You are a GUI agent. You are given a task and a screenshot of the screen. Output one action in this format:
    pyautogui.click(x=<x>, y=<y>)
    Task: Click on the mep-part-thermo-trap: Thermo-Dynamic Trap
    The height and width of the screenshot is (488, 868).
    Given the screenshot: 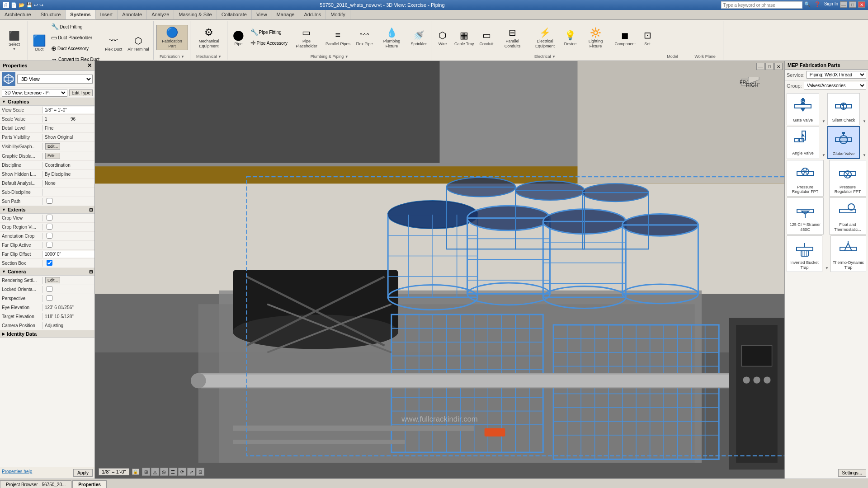 What is the action you would take?
    pyautogui.click(x=848, y=254)
    